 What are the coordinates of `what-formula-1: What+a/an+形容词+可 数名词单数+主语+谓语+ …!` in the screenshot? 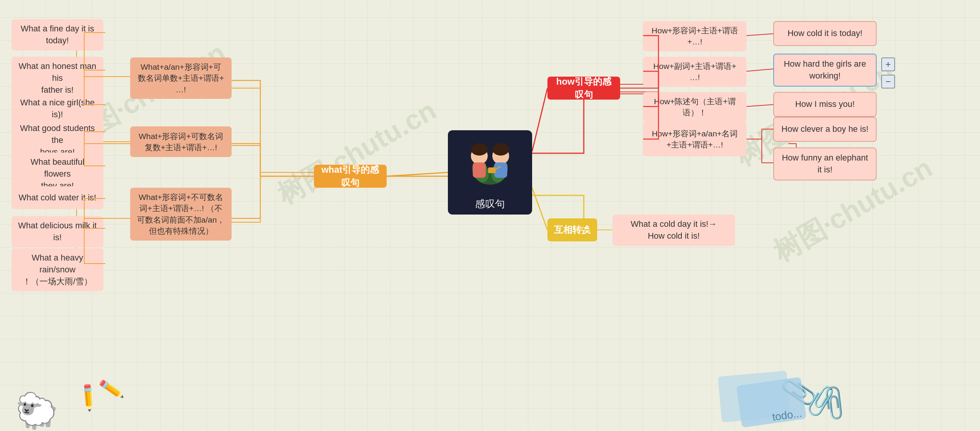 It's located at (181, 78).